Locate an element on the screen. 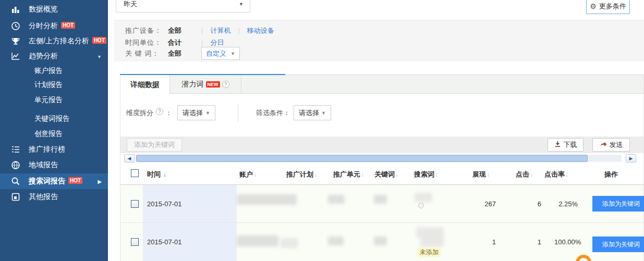  device-selected: 全部 is located at coordinates (181, 31).